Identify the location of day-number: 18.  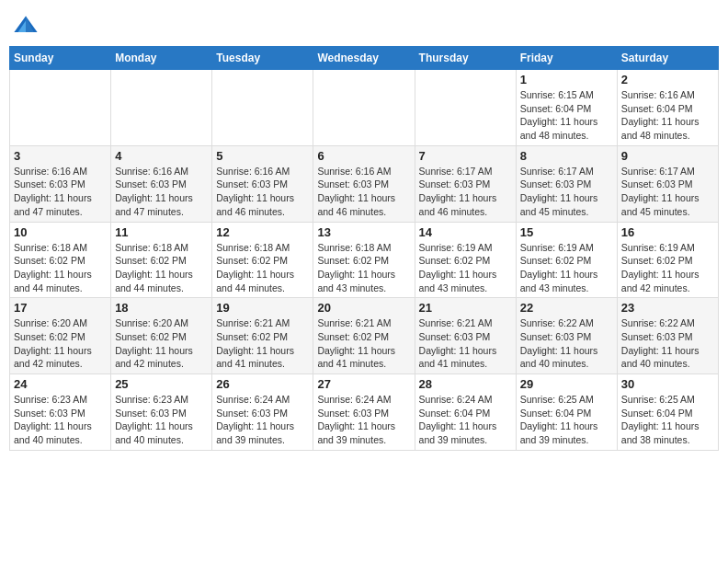
(162, 307).